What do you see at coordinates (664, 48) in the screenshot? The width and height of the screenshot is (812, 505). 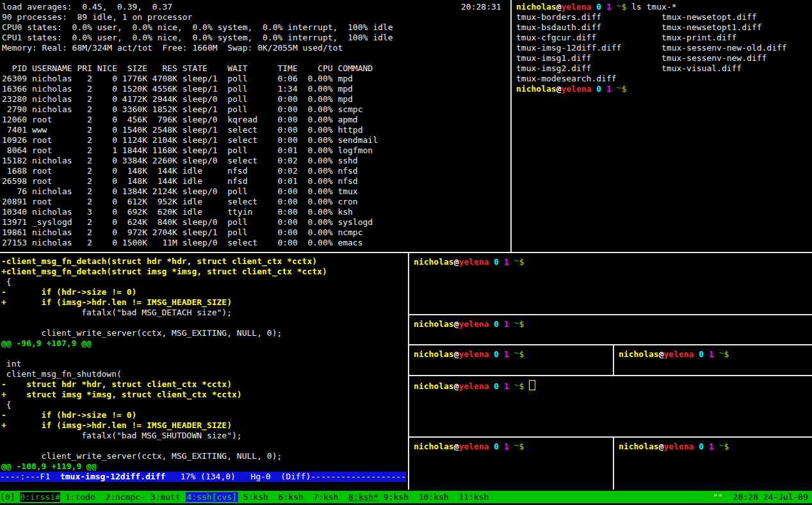 I see `ls-file-listing: tmux-borders.diff tmux-newsetopt.diff tm…` at bounding box center [664, 48].